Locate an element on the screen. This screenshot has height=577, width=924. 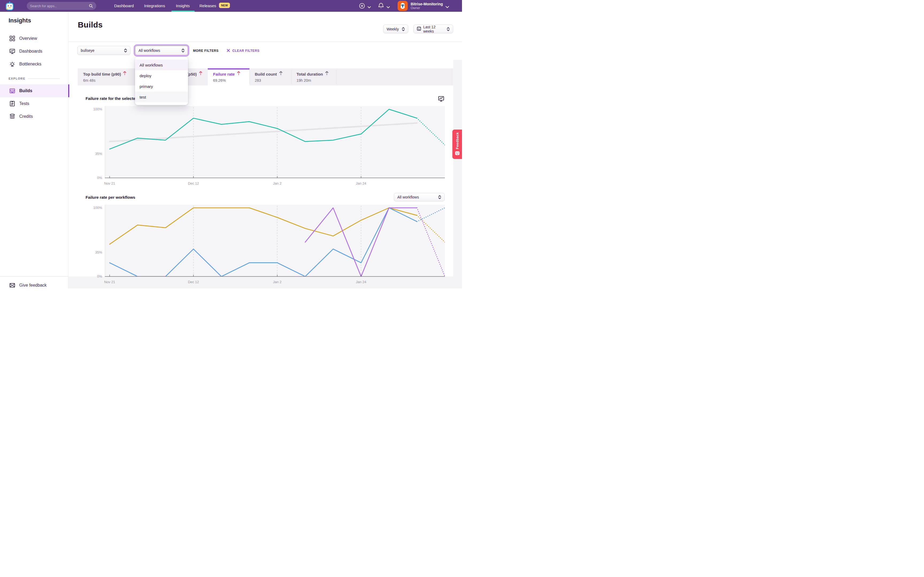
date-range-select: Last 12 weeks is located at coordinates (433, 29).